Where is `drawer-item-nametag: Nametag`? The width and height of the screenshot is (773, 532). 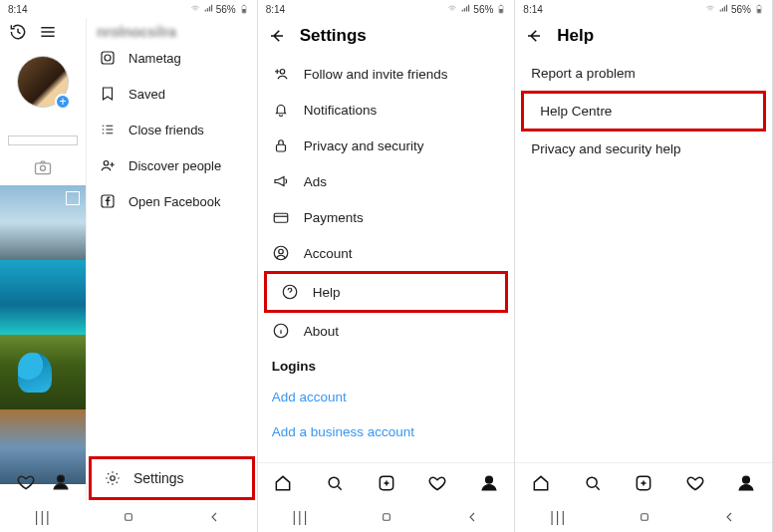
drawer-item-nametag: Nametag is located at coordinates (171, 58).